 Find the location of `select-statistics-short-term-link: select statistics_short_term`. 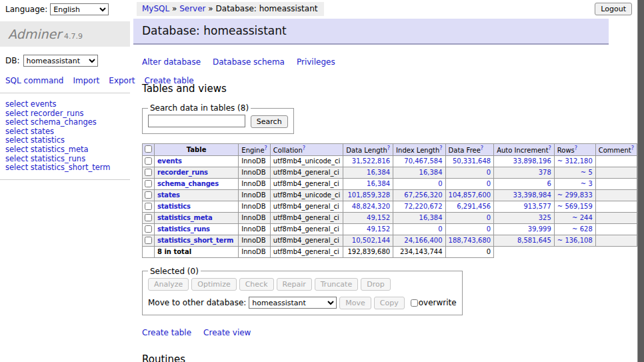

select-statistics-short-term-link: select statistics_short_term is located at coordinates (68, 168).